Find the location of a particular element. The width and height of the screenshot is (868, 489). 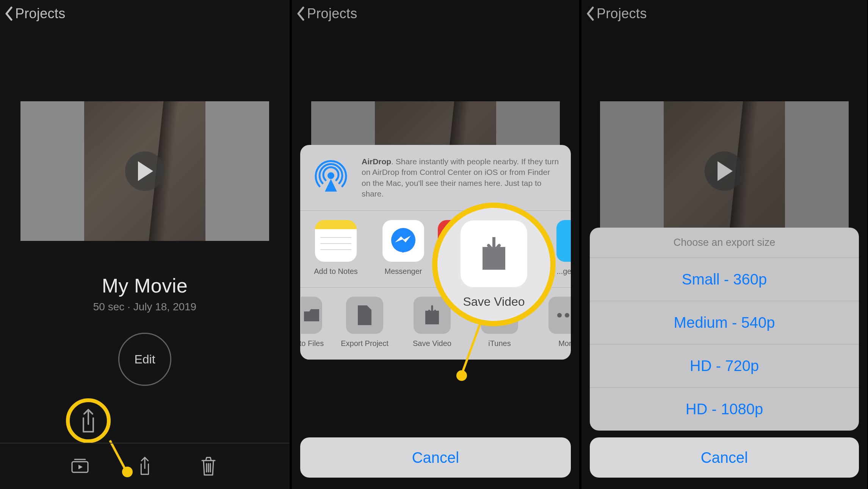

trash-icon is located at coordinates (208, 466).